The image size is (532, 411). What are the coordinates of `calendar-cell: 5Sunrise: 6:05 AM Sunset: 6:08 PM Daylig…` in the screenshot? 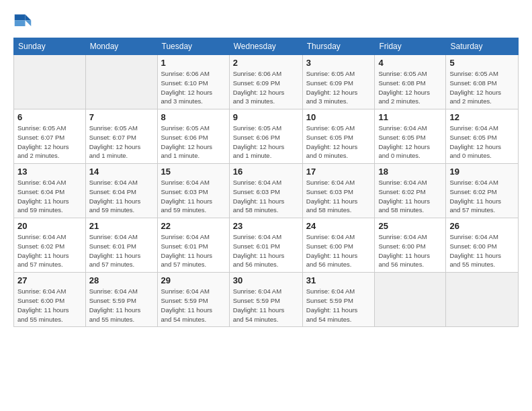 It's located at (482, 82).